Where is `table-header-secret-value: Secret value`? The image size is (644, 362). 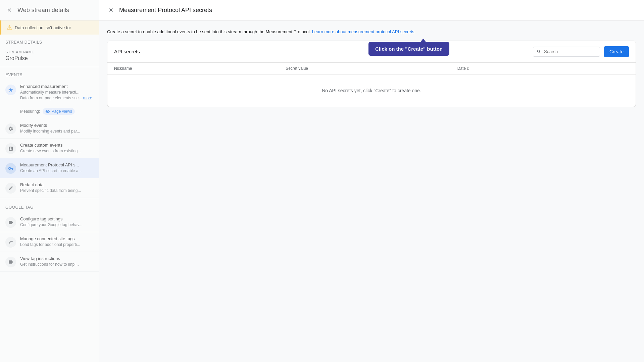 table-header-secret-value: Secret value is located at coordinates (371, 68).